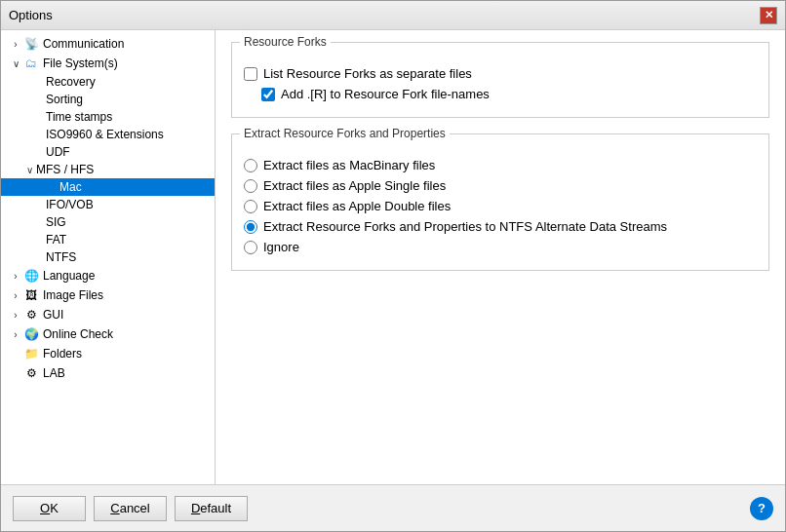 This screenshot has width=786, height=532. Describe the element at coordinates (80, 63) in the screenshot. I see `sidebar-label-filesystem: File System(s)` at that location.